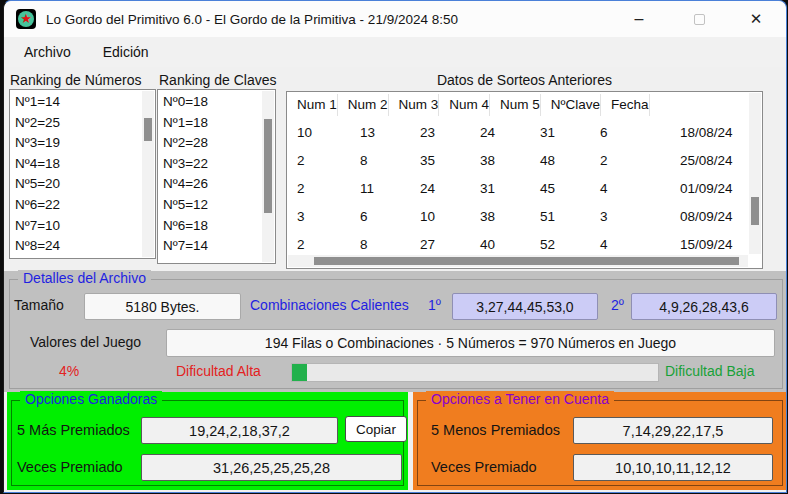 This screenshot has width=788, height=494. What do you see at coordinates (440, 160) in the screenshot?
I see `cell-num3: 35` at bounding box center [440, 160].